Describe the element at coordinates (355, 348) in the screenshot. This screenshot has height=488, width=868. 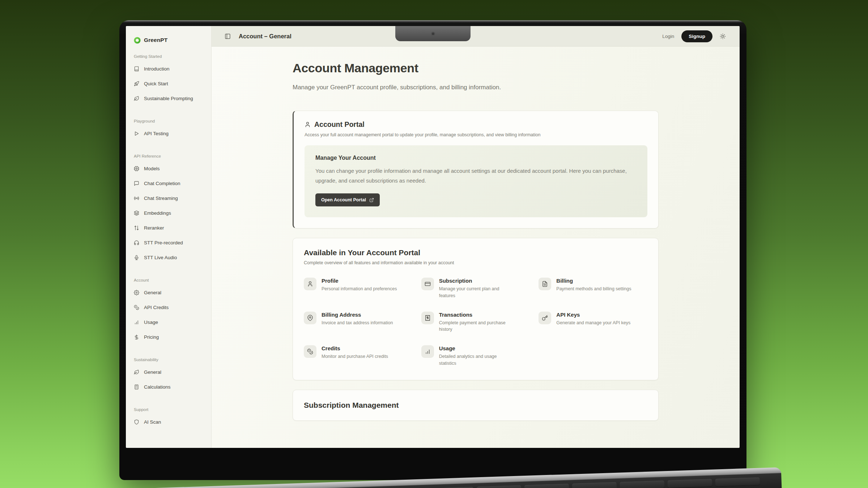
I see `feature-title: Credits` at that location.